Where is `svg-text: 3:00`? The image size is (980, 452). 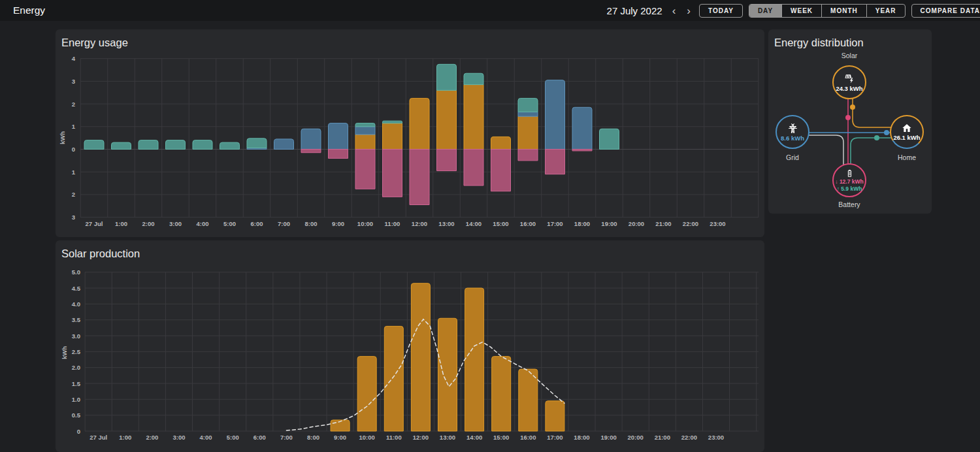 svg-text: 3:00 is located at coordinates (175, 223).